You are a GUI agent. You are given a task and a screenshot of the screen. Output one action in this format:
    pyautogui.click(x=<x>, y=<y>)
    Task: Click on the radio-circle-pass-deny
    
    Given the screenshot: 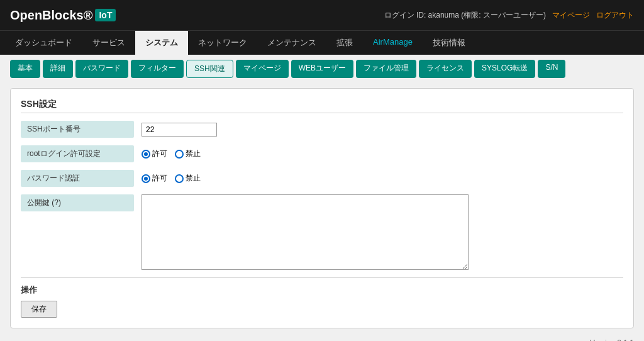 What is the action you would take?
    pyautogui.click(x=179, y=179)
    